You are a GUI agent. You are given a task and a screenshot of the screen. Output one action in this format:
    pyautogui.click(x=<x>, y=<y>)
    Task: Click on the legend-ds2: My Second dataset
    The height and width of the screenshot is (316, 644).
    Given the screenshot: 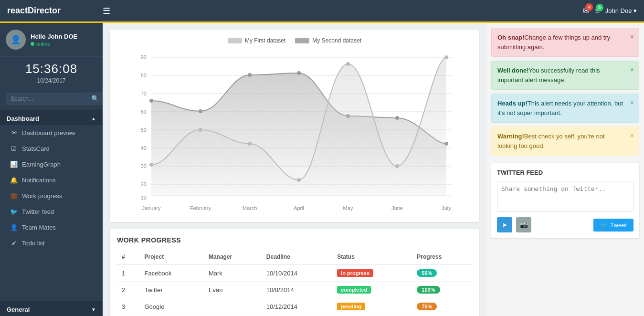 What is the action you would take?
    pyautogui.click(x=328, y=41)
    